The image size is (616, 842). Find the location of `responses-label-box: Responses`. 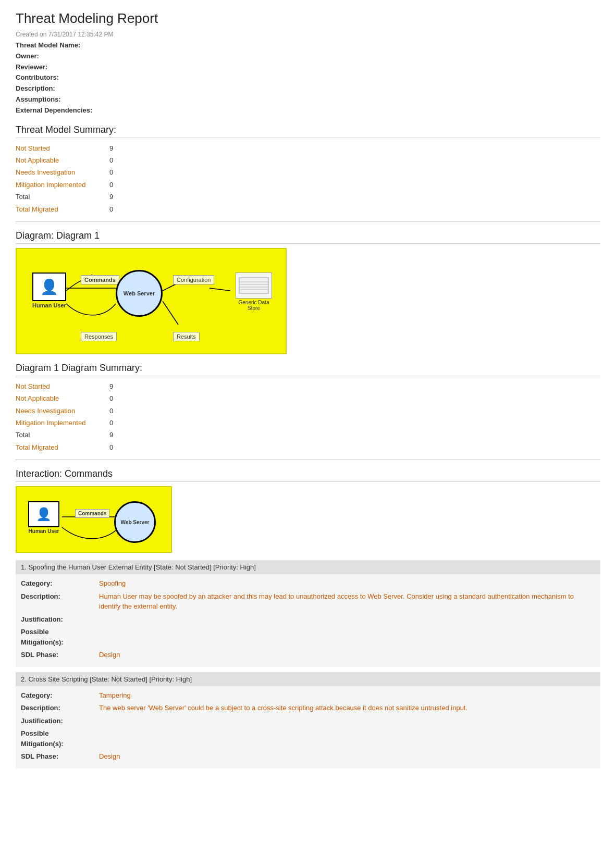

responses-label-box: Responses is located at coordinates (99, 337).